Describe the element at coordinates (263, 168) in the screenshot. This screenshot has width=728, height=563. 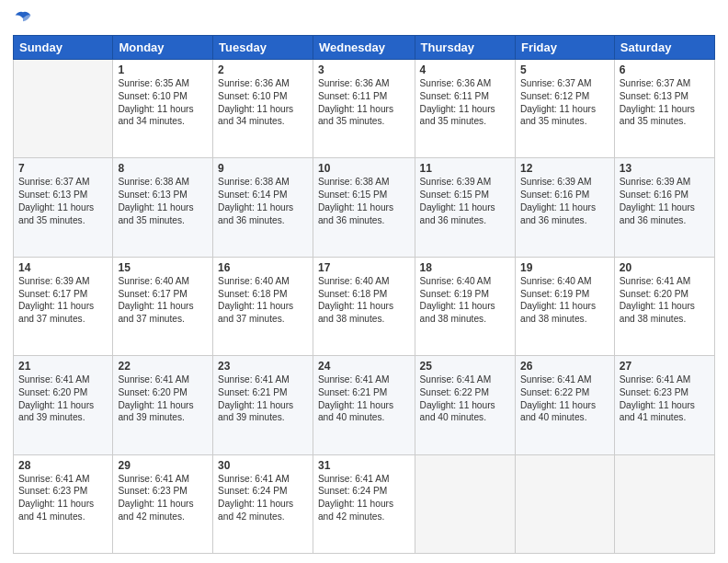
I see `day-number: 9` at that location.